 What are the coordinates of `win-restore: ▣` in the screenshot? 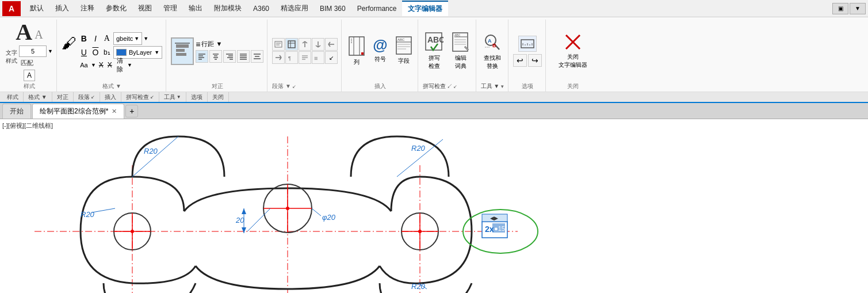 It's located at (840, 9).